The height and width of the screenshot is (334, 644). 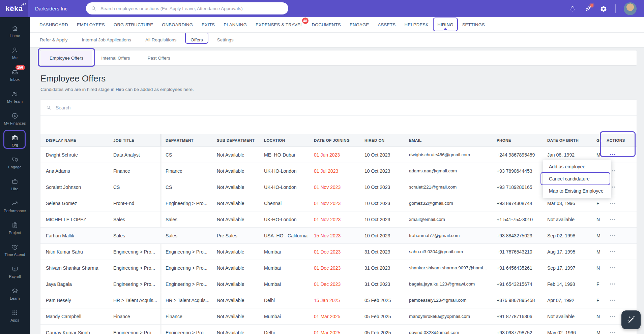 What do you see at coordinates (322, 9) in the screenshot?
I see `topbar: keka Darksiders Inc` at bounding box center [322, 9].